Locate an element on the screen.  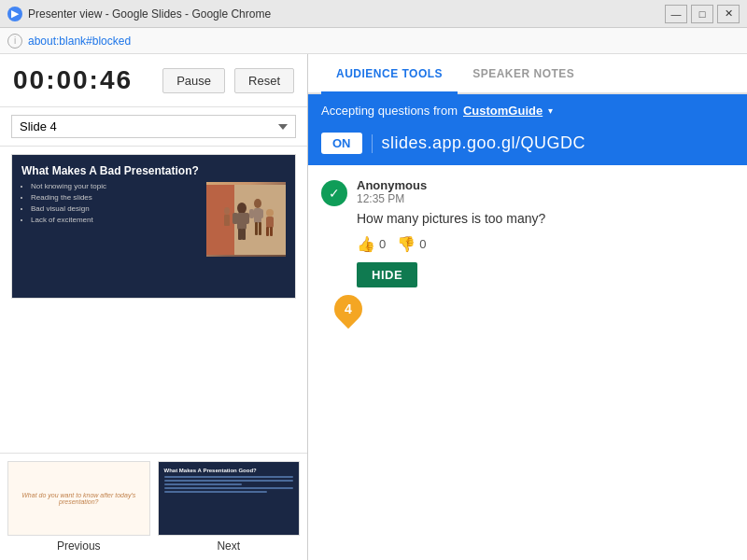
thumbs-down-count: 0 is located at coordinates (422, 245).